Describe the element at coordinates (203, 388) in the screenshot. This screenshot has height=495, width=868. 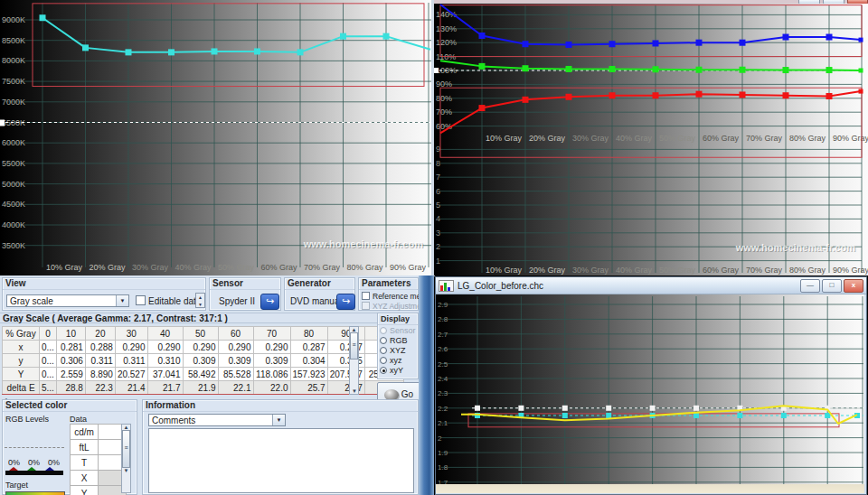
I see `table-row: delta E5...28.822.321.421.721.922.122.02…` at that location.